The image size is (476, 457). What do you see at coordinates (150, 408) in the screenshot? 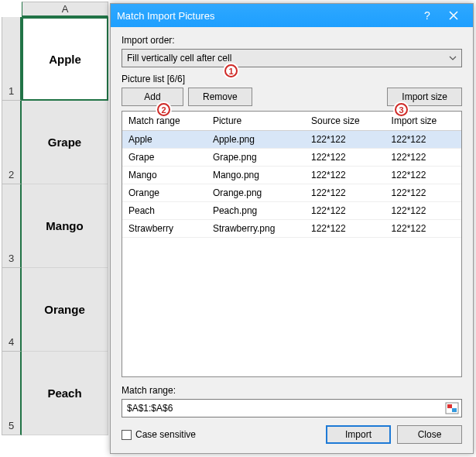
I see `match-range-value: $A$1:$A$6` at bounding box center [150, 408].